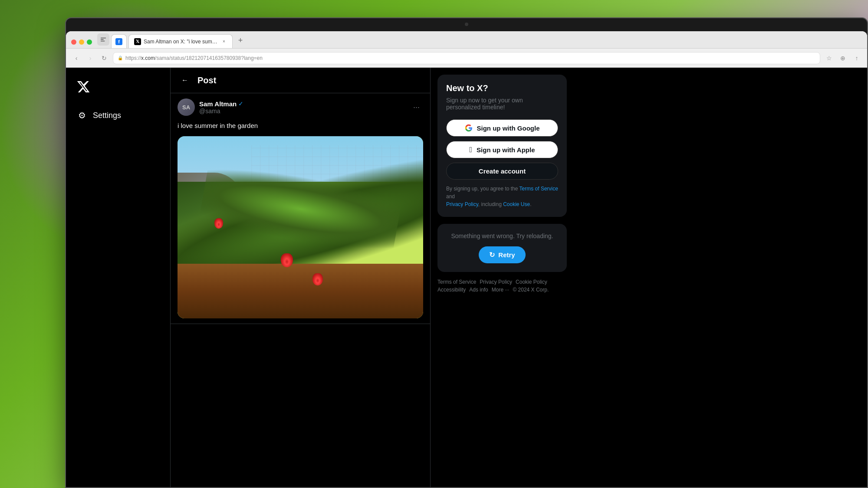  What do you see at coordinates (478, 290) in the screenshot?
I see `footer-ads: Ads info` at bounding box center [478, 290].